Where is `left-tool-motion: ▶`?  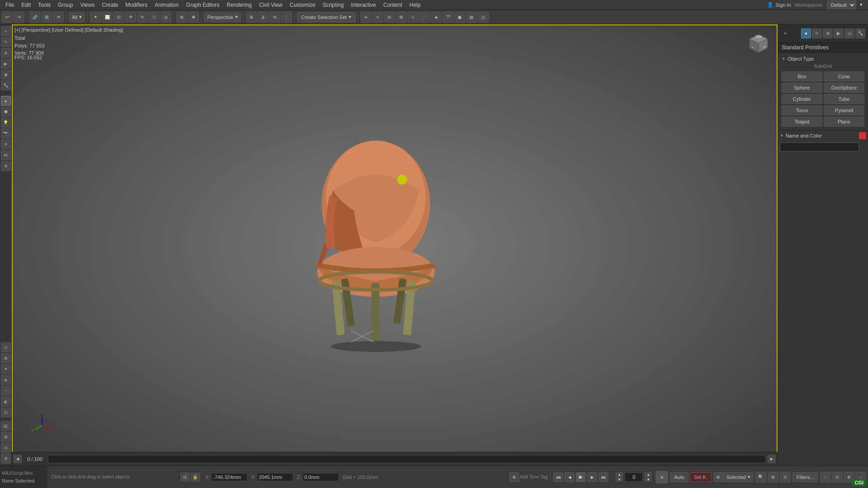
left-tool-motion: ▶ is located at coordinates (6, 64).